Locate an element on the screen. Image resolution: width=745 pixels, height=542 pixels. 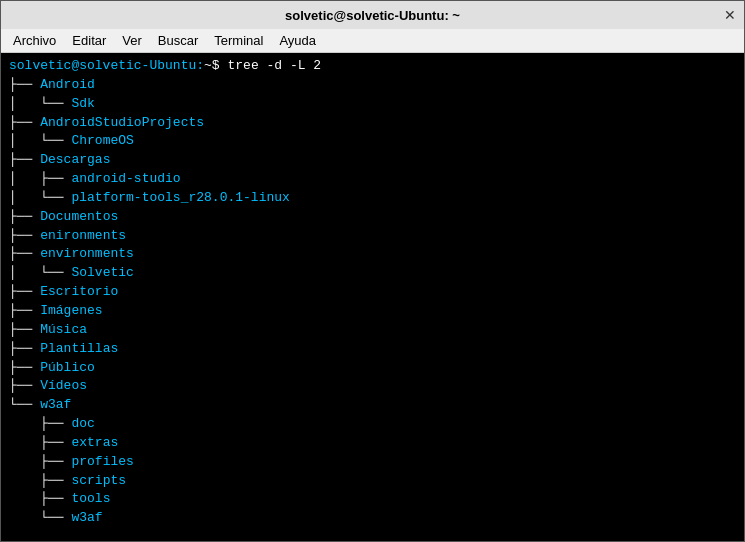
title-bar: solvetic@solvetic-Ubuntu: ~ ✕ is located at coordinates (372, 15).